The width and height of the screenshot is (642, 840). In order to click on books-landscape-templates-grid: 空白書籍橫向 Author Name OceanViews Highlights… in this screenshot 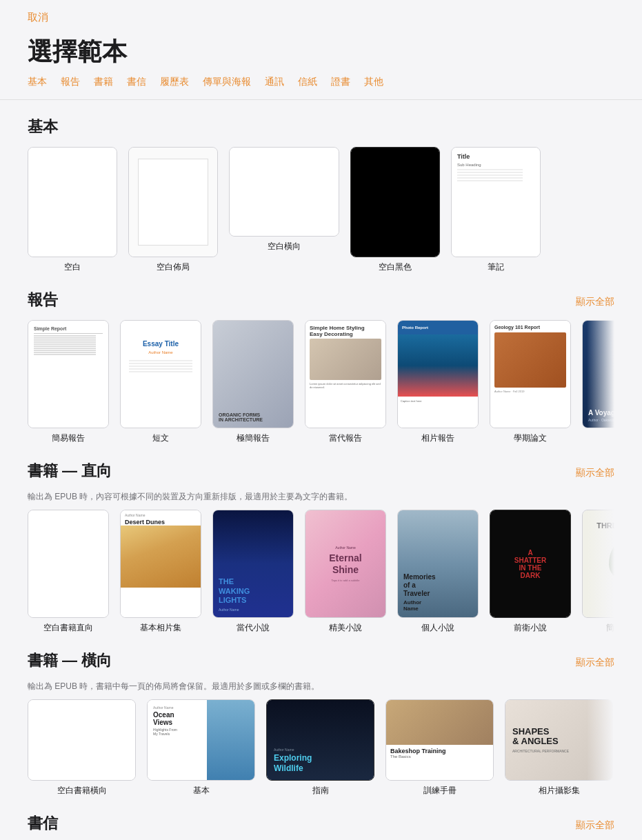, I will do `click(321, 748)`.